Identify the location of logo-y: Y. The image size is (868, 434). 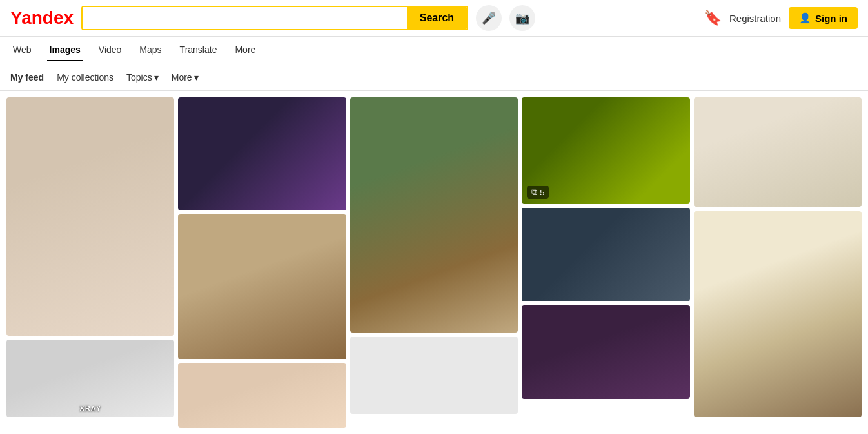
(15, 18).